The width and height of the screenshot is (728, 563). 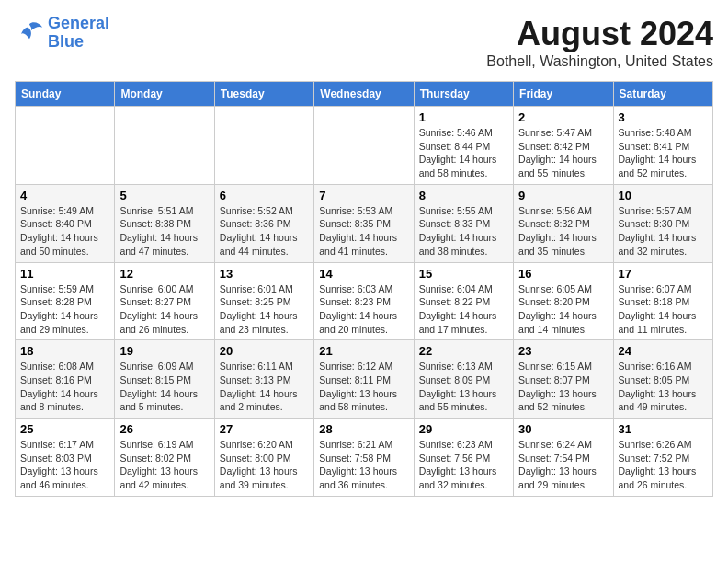 I want to click on day-info: Sunrise: 6:17 AM Sunset: 8:03 PM Dayligh…, so click(x=64, y=465).